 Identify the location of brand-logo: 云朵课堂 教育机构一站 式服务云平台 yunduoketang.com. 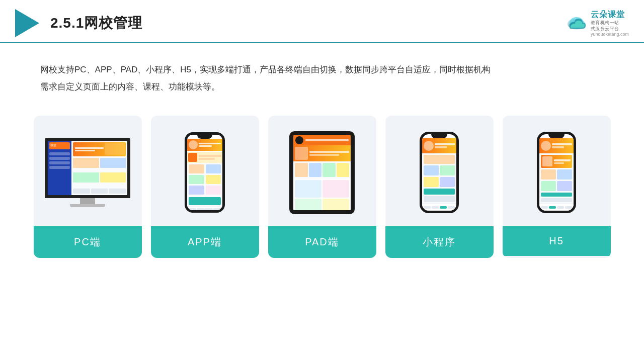
(597, 23).